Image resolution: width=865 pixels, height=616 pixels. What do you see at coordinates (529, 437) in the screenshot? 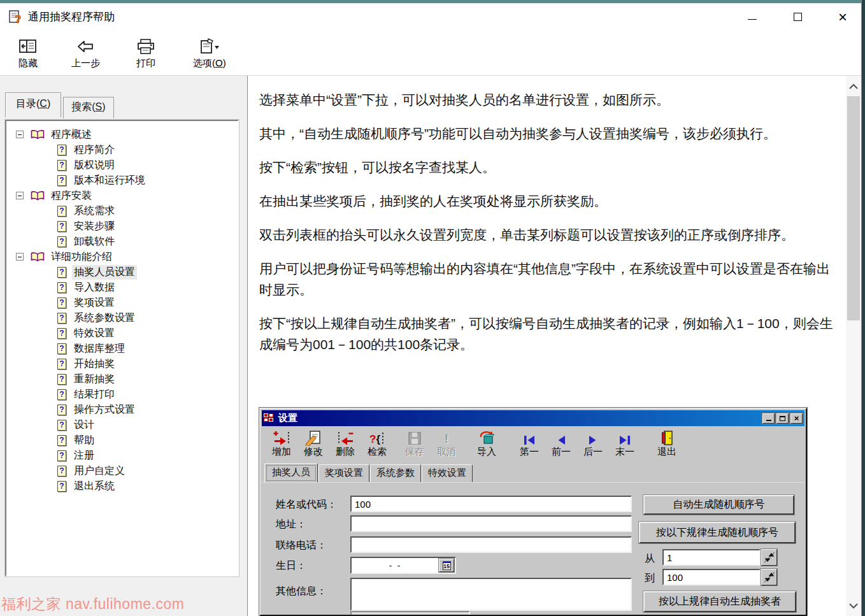
I see `first-record-icon` at bounding box center [529, 437].